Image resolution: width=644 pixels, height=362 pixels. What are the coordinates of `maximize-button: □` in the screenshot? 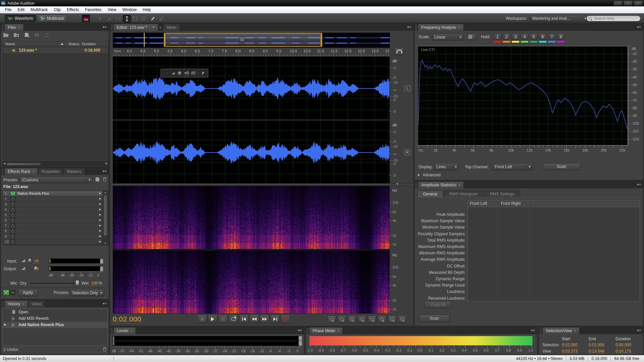 It's located at (628, 3).